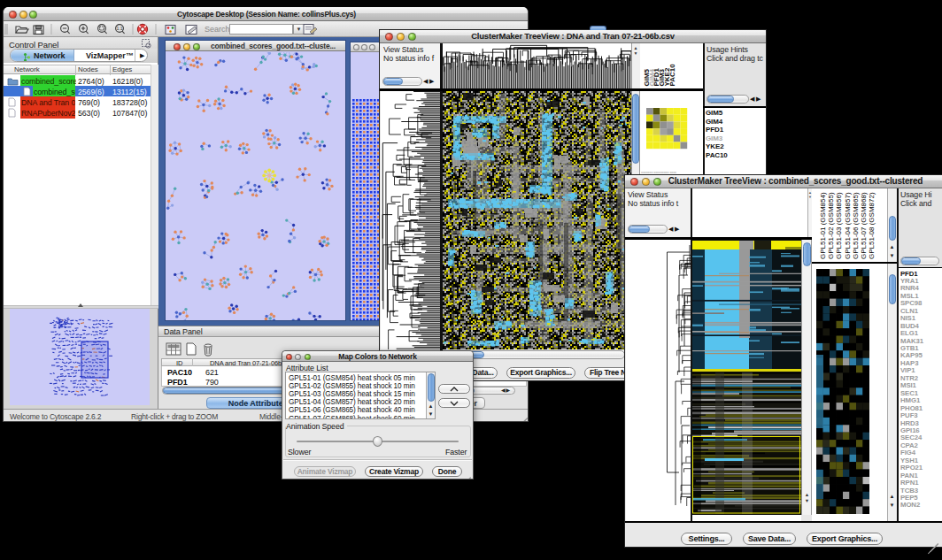 This screenshot has height=560, width=942. Describe the element at coordinates (218, 29) in the screenshot. I see `svg-text: Search:` at that location.